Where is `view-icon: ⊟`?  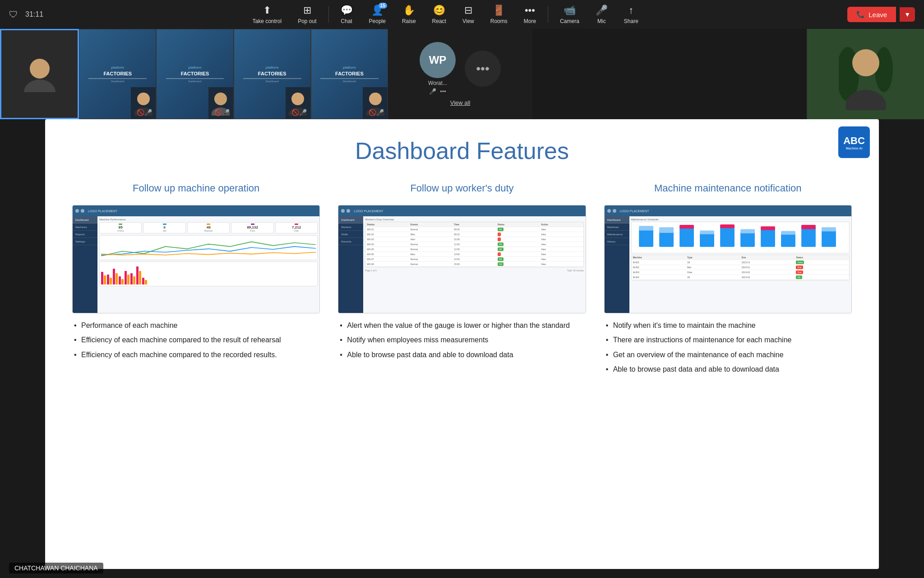 view-icon: ⊟ is located at coordinates (468, 10).